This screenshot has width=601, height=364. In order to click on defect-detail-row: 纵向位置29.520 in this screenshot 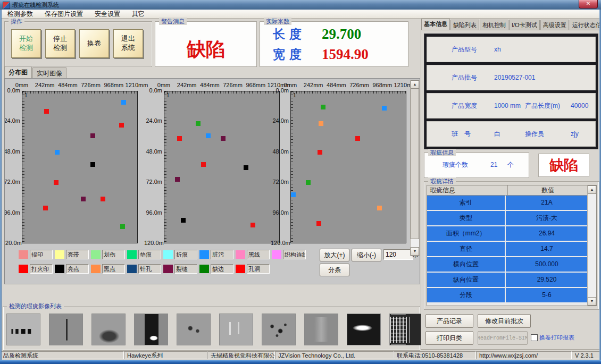, I will do `click(507, 280)`.